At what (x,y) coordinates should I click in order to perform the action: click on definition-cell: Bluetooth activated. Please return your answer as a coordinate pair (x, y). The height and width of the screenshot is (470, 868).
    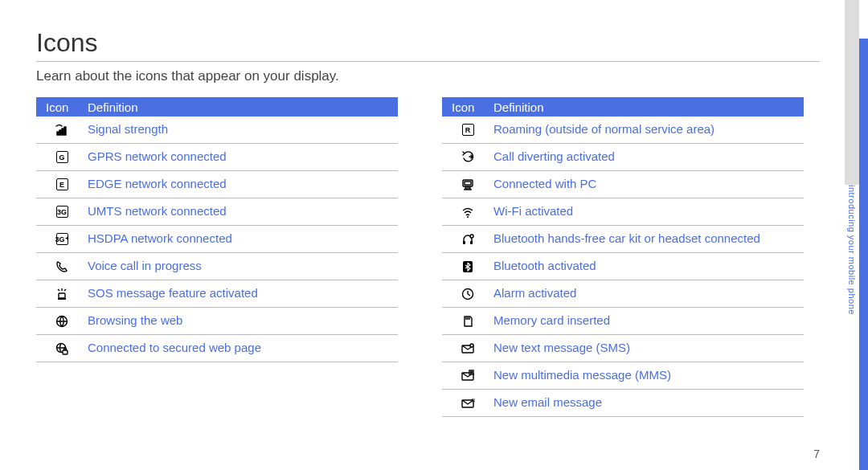
    Looking at the image, I should click on (649, 267).